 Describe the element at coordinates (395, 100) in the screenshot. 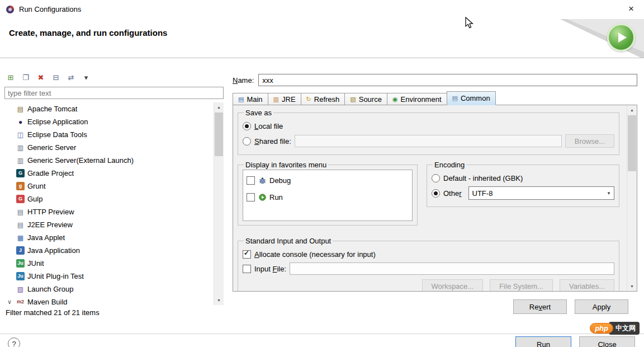

I see `environment-tab-icon: ◉` at that location.